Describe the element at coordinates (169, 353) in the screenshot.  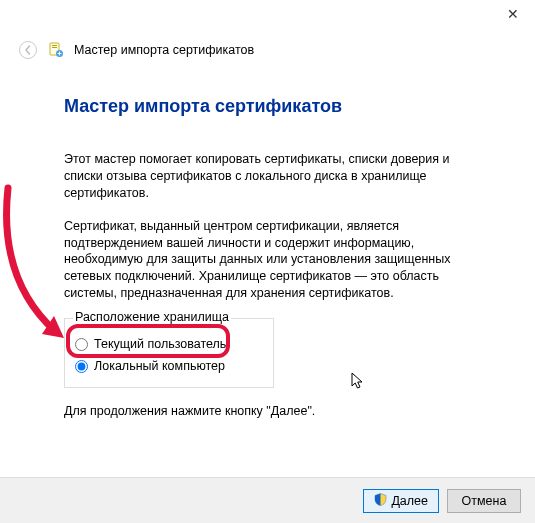
I see `store-location-group: Расположение хранилища Текущий пользоват…` at that location.